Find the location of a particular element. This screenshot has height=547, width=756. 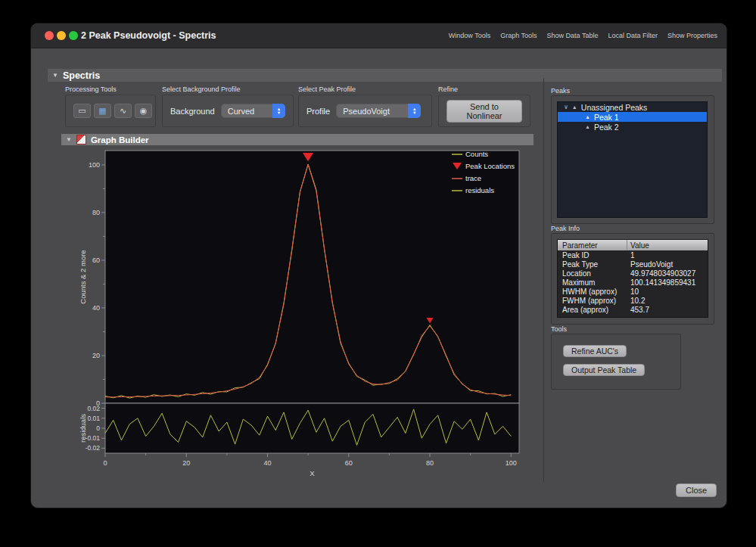

peak-group-icon: ▲ is located at coordinates (575, 107).